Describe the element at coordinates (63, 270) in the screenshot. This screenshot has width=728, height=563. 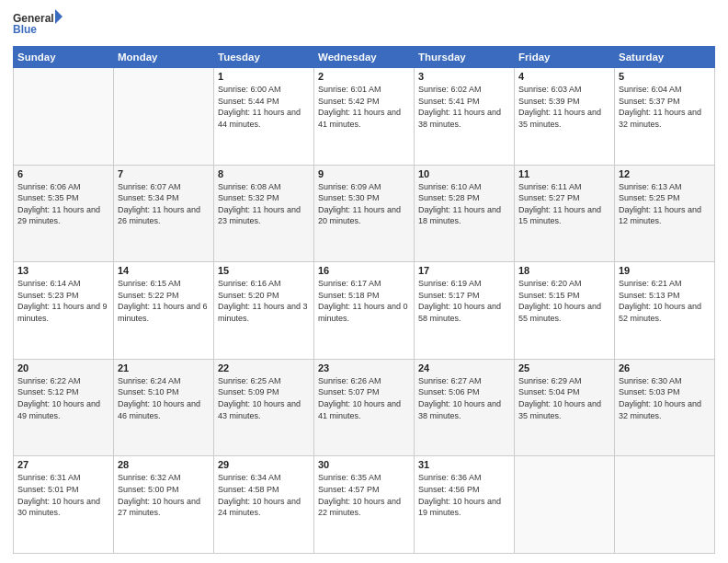
I see `day-number: 13` at that location.